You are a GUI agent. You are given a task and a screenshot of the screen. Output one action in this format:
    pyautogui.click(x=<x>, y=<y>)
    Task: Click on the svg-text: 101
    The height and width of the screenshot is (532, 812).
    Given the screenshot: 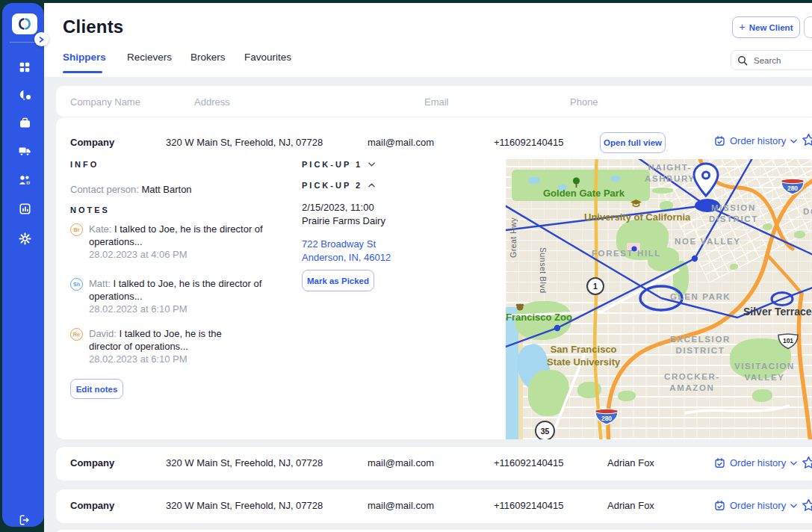 What is the action you would take?
    pyautogui.click(x=788, y=341)
    